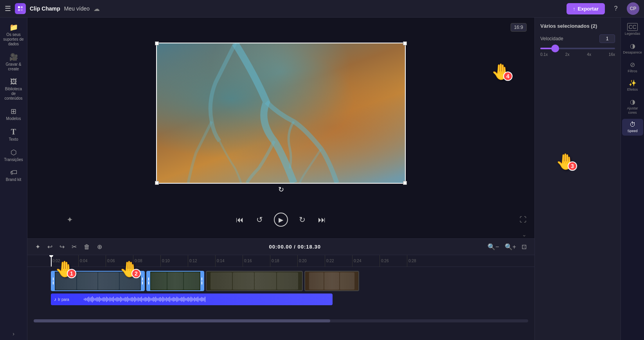  Describe the element at coordinates (14, 35) in the screenshot. I see `sidebar-item-media: 📁 Os seus suportes de dados` at that location.